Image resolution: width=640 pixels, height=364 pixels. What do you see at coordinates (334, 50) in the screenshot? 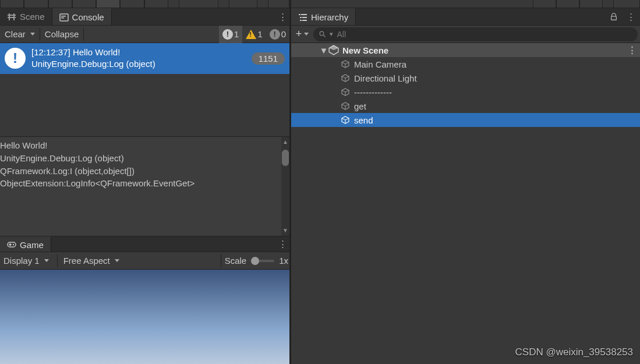
I see `unity-scene-icon` at bounding box center [334, 50].